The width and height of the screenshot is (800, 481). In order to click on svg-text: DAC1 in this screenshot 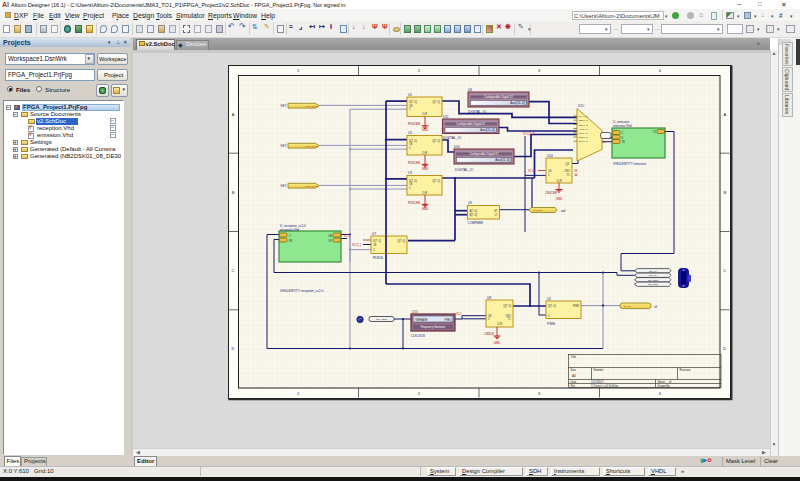, I will do `click(628, 306)`.